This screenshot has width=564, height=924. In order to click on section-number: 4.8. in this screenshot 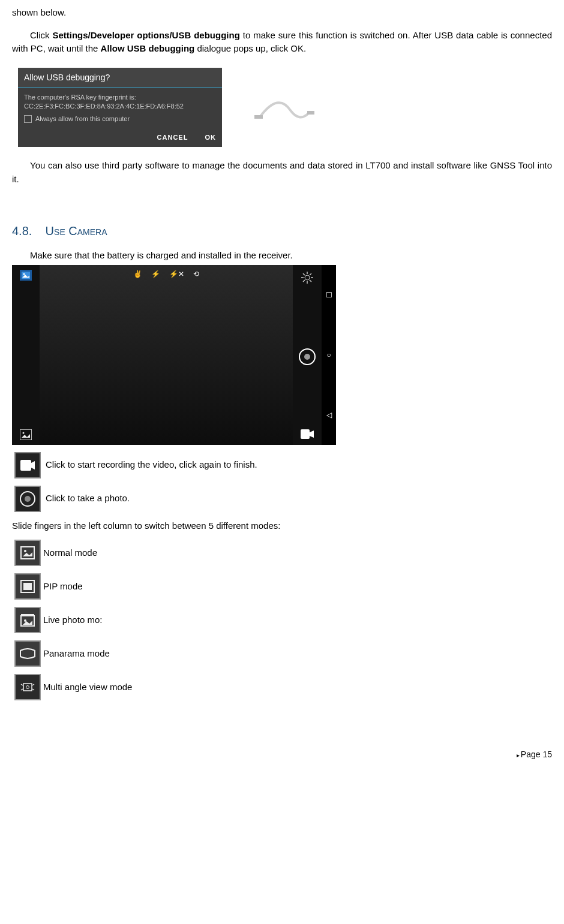, I will do `click(22, 231)`.